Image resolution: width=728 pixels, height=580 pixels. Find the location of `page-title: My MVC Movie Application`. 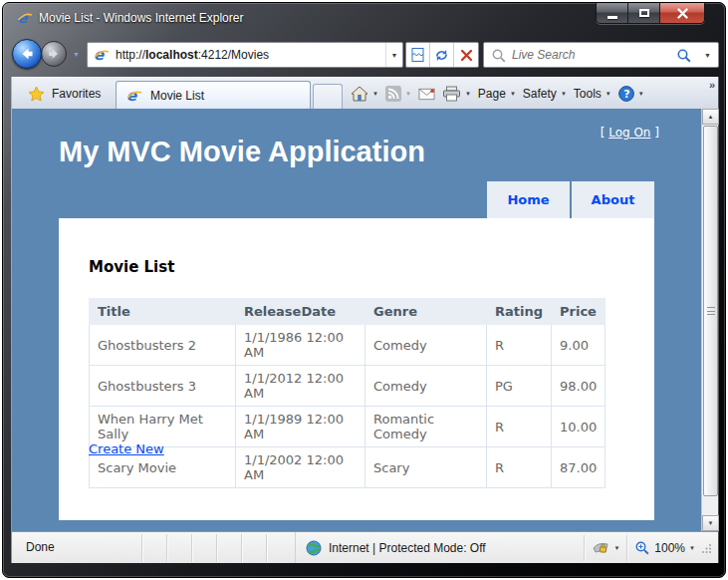

page-title: My MVC Movie Application is located at coordinates (242, 151).